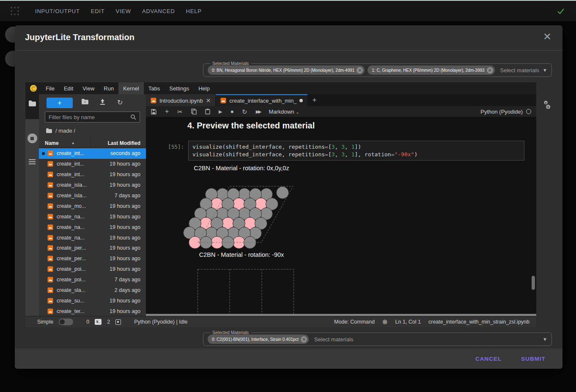 The image size is (576, 392). I want to click on kernel-chip-icon, so click(118, 322).